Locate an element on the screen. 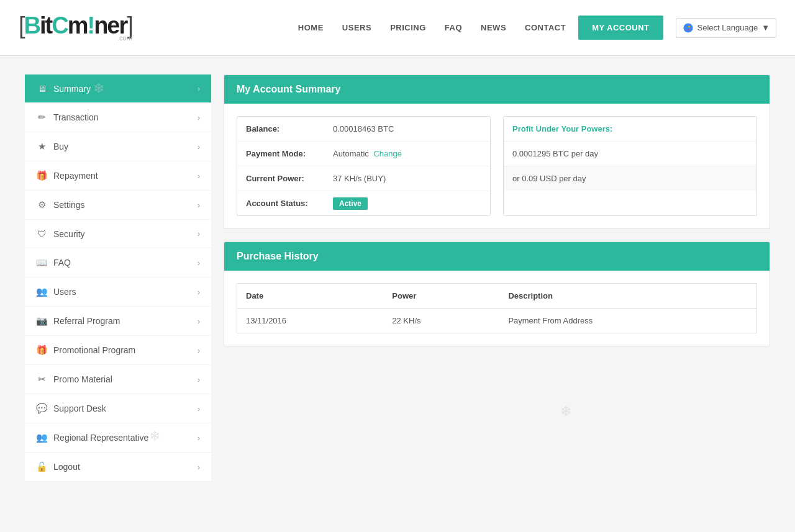 Image resolution: width=795 pixels, height=532 pixels. profit-row-btc: 0.0001295 BTC per day is located at coordinates (630, 154).